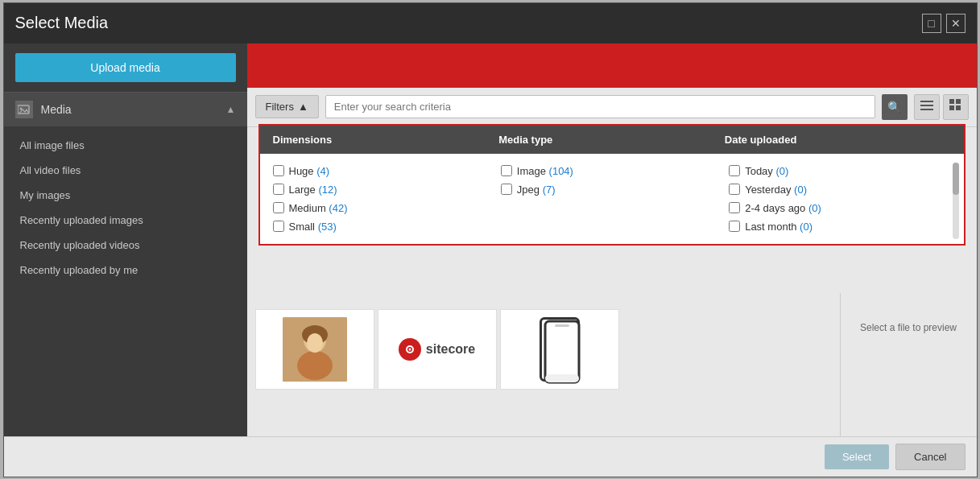  What do you see at coordinates (612, 140) in the screenshot?
I see `filter-panel-header: Dimensions Media type Date uploaded` at bounding box center [612, 140].